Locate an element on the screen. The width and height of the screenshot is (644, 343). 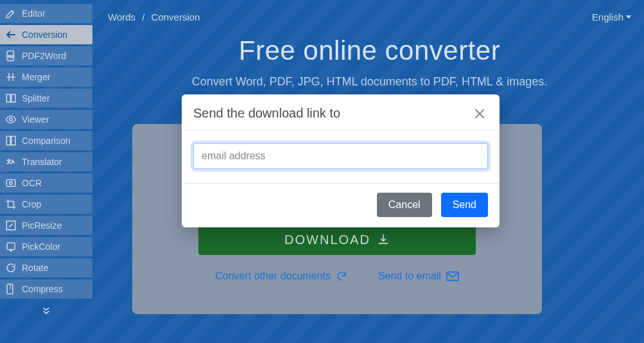
modal-header: Send the download link to is located at coordinates (340, 112).